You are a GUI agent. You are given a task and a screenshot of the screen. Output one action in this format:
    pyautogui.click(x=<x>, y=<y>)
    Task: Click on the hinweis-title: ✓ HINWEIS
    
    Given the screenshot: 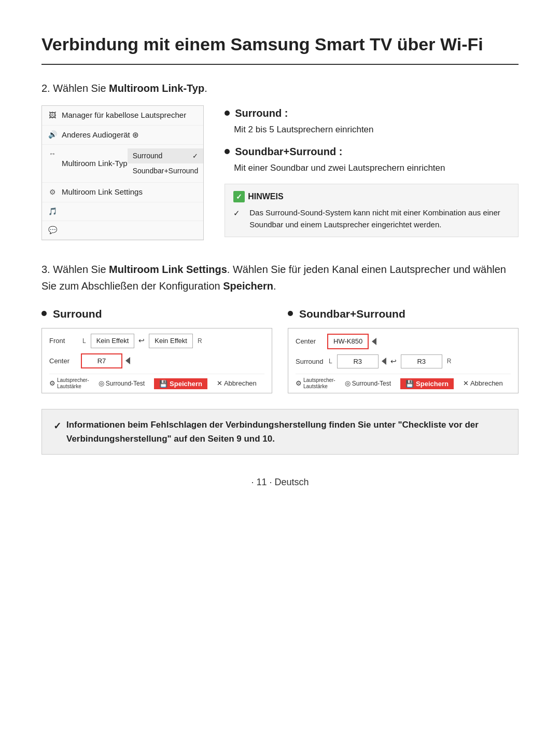 What is the action you would take?
    pyautogui.click(x=371, y=197)
    